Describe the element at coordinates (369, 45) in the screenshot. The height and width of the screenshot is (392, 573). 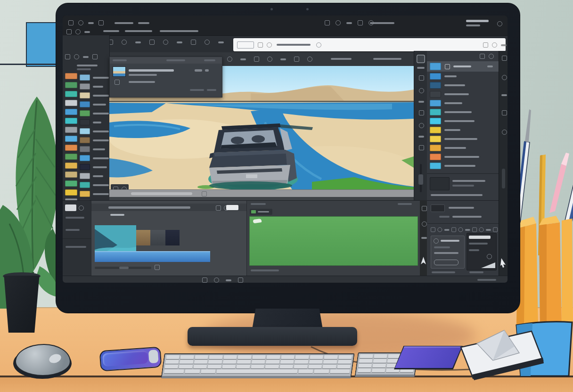
I see `search-bar` at that location.